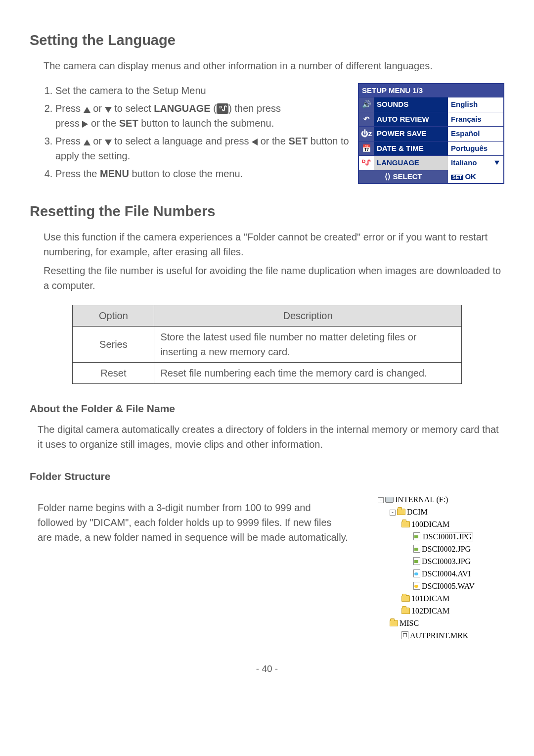  Describe the element at coordinates (267, 669) in the screenshot. I see `page-number: - 40 -` at that location.